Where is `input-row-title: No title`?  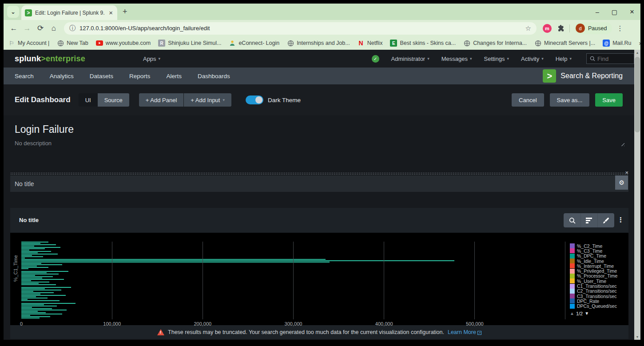 input-row-title: No title is located at coordinates (24, 184).